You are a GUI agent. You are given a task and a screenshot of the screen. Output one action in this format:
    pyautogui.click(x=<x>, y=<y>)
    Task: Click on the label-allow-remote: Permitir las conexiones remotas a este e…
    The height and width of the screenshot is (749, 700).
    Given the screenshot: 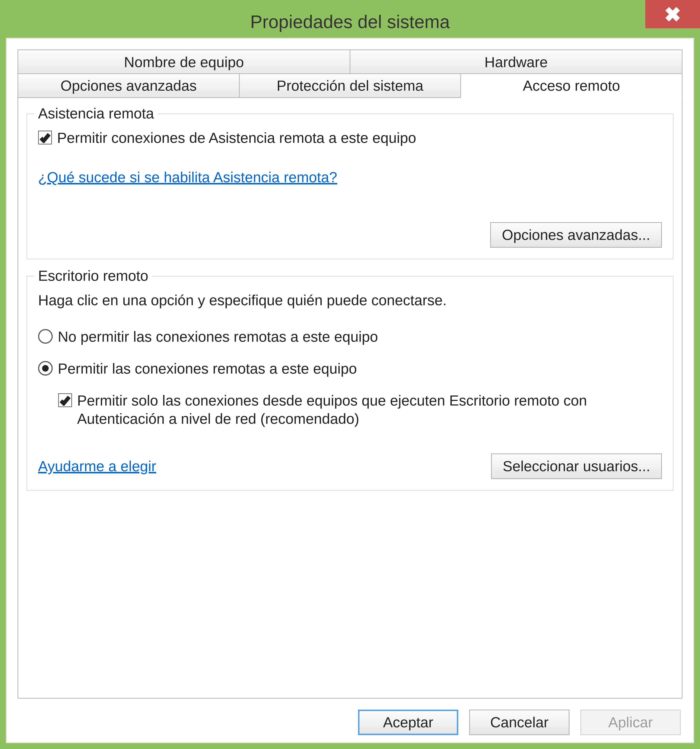 What is the action you would take?
    pyautogui.click(x=207, y=368)
    